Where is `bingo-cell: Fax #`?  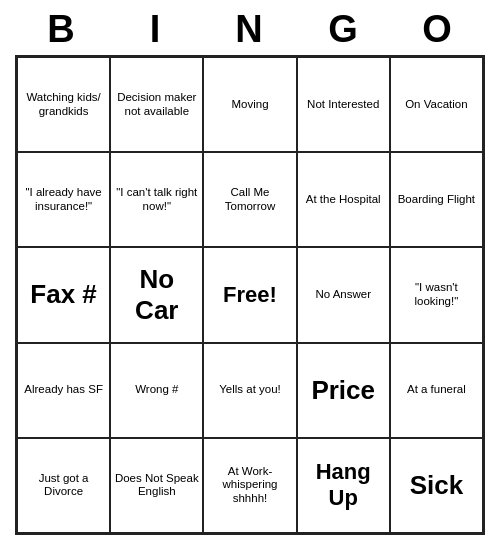 bingo-cell: Fax # is located at coordinates (64, 294).